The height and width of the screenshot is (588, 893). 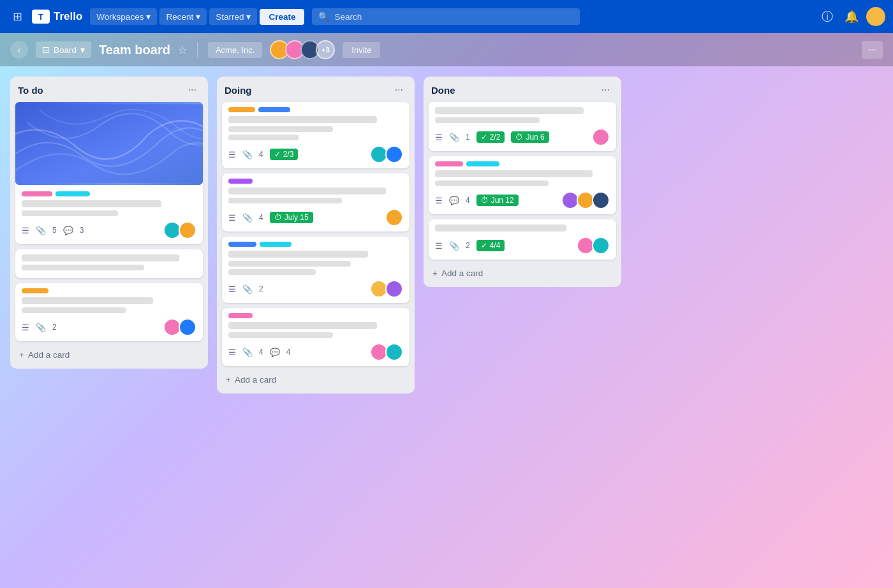 What do you see at coordinates (235, 50) in the screenshot?
I see `workspace-button: Acme, Inc.` at bounding box center [235, 50].